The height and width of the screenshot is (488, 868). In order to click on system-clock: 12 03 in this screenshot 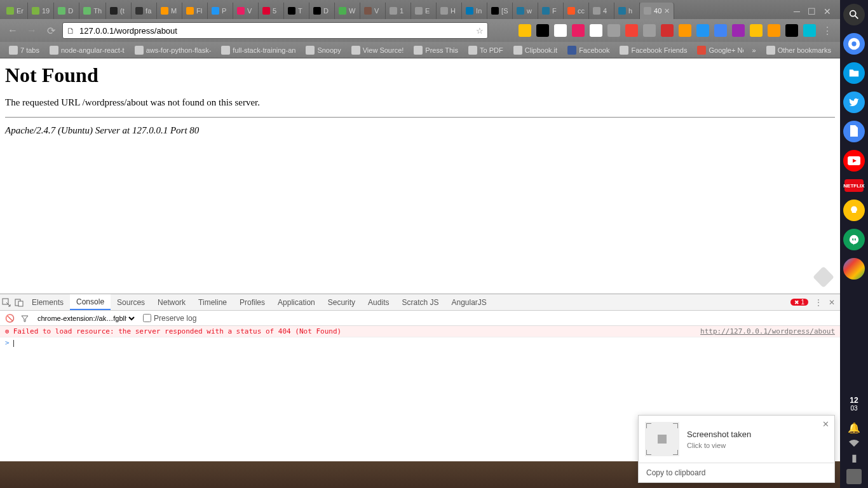, I will do `click(854, 404)`.